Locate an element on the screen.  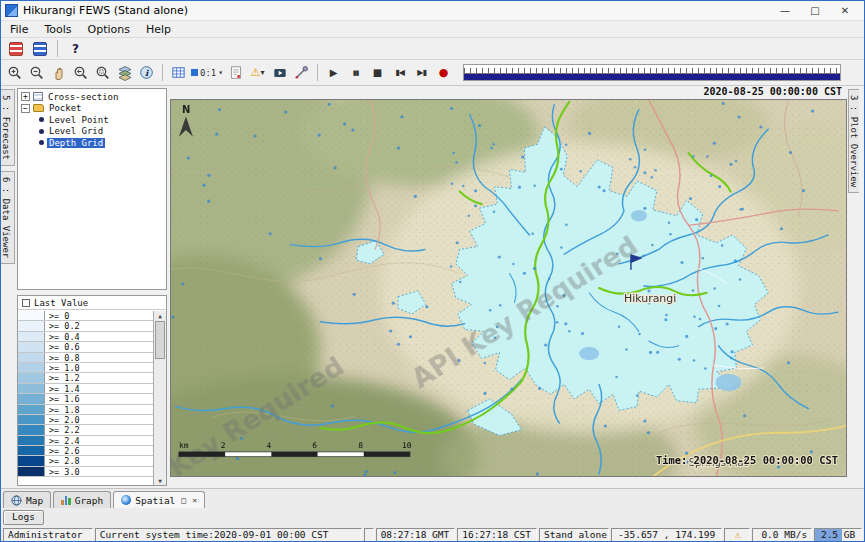
scroll-up-icon: ▲ is located at coordinates (160, 316).